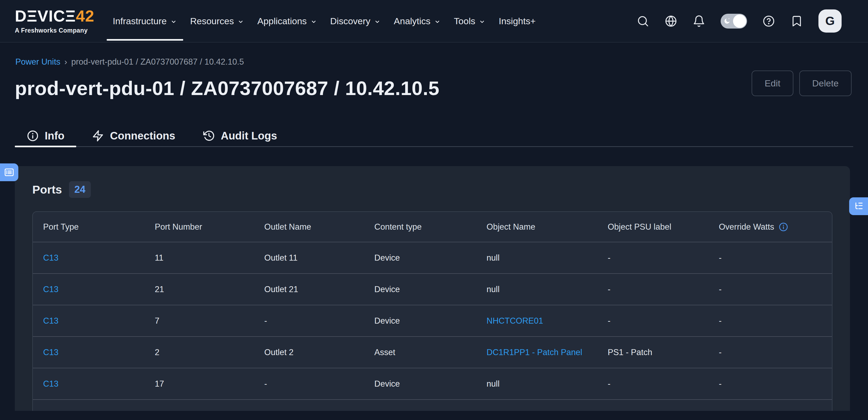 This screenshot has width=868, height=420. What do you see at coordinates (769, 21) in the screenshot?
I see `help-icon` at bounding box center [769, 21].